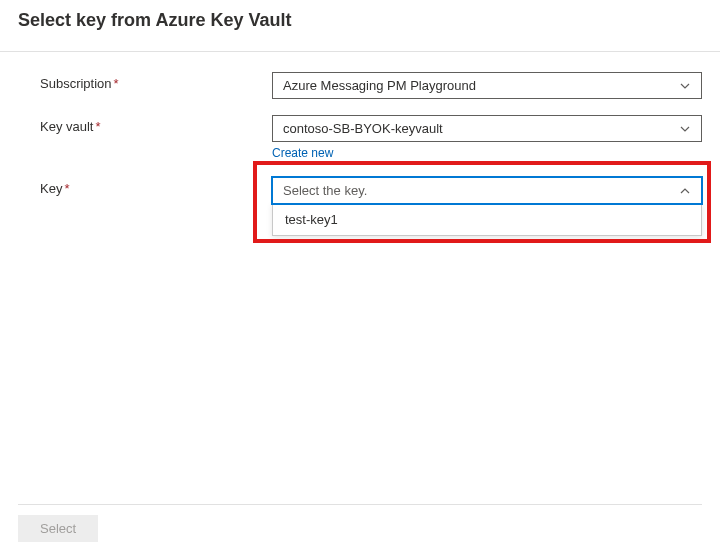 Image resolution: width=720 pixels, height=554 pixels. I want to click on footer-divider, so click(360, 504).